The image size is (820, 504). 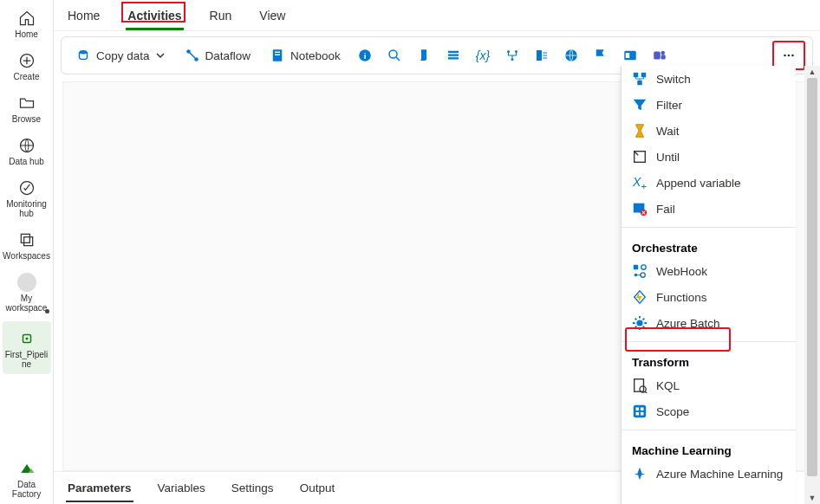 I want to click on nav-create: Create, so click(x=27, y=68).